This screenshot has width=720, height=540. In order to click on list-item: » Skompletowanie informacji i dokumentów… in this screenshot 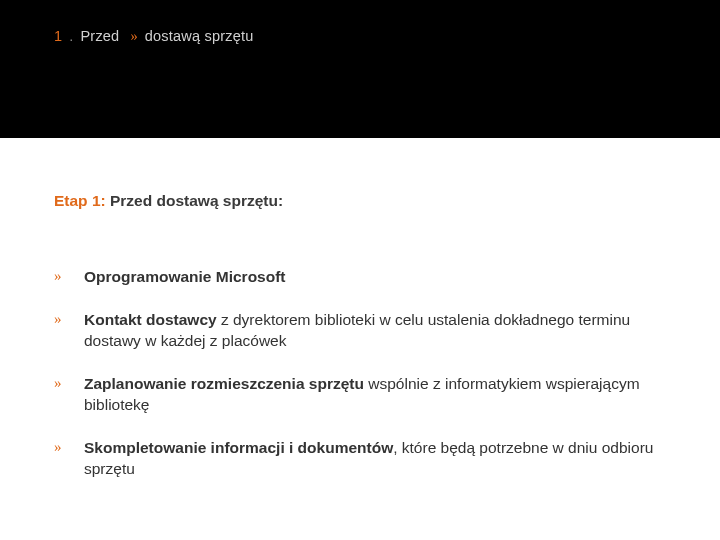, I will do `click(358, 458)`.